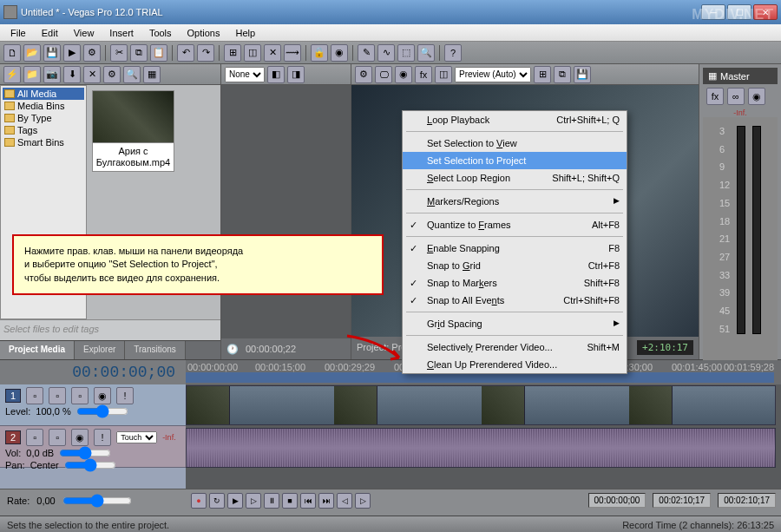 The image size is (781, 532). I want to click on menu-tools: Tools, so click(161, 33).